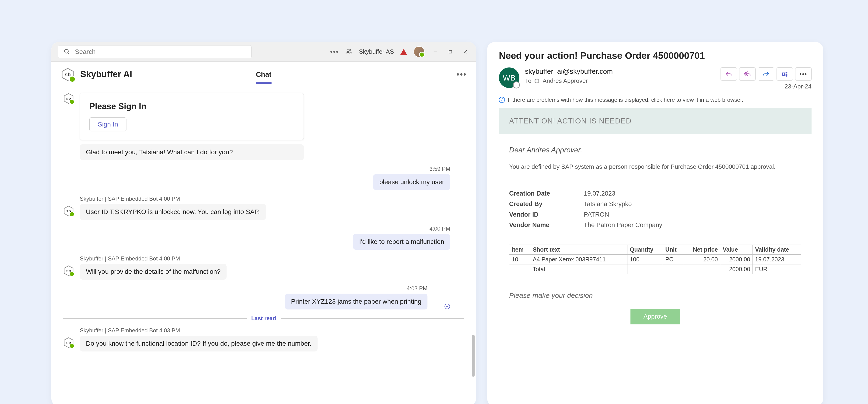 The height and width of the screenshot is (404, 868). Describe the element at coordinates (106, 74) in the screenshot. I see `app-title: Skybuffer AI` at that location.